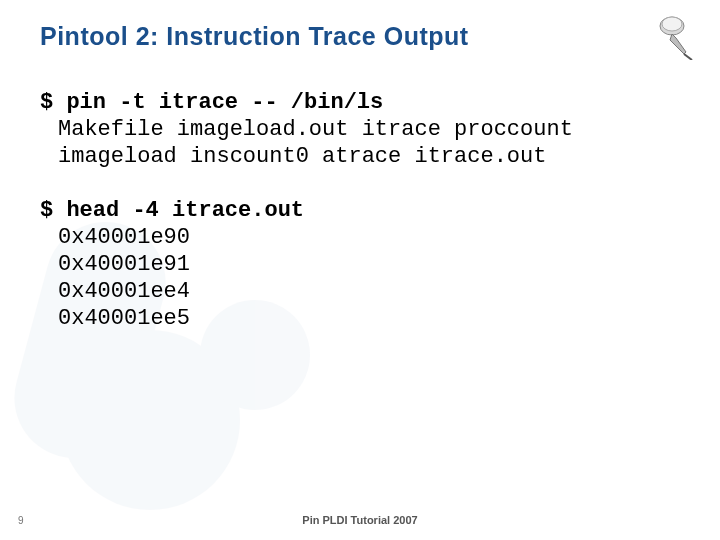  I want to click on footer-text: Pin PLDI Tutorial 2007, so click(360, 520).